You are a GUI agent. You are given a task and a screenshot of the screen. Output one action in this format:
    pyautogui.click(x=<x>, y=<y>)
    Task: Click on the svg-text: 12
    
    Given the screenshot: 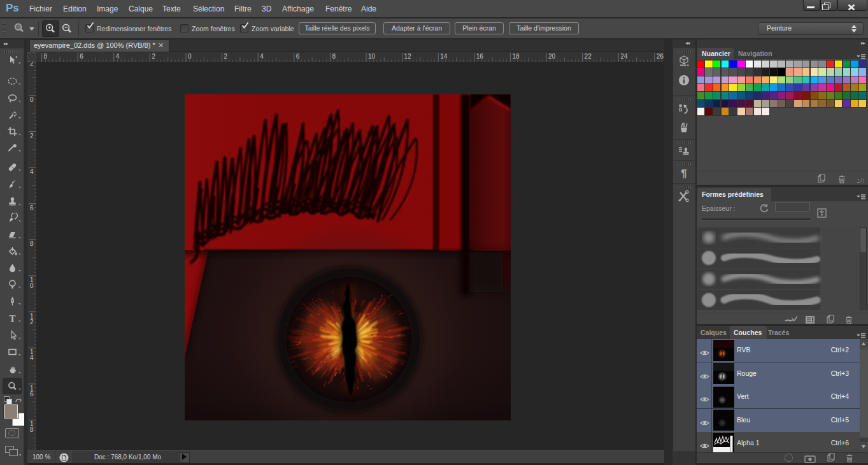 What is the action you would take?
    pyautogui.click(x=408, y=56)
    